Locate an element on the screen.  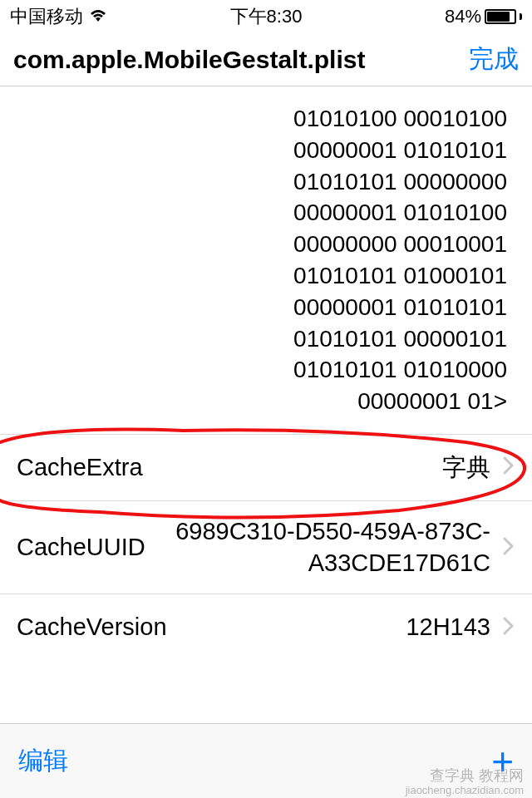
row-key: CacheVersion is located at coordinates (91, 627).